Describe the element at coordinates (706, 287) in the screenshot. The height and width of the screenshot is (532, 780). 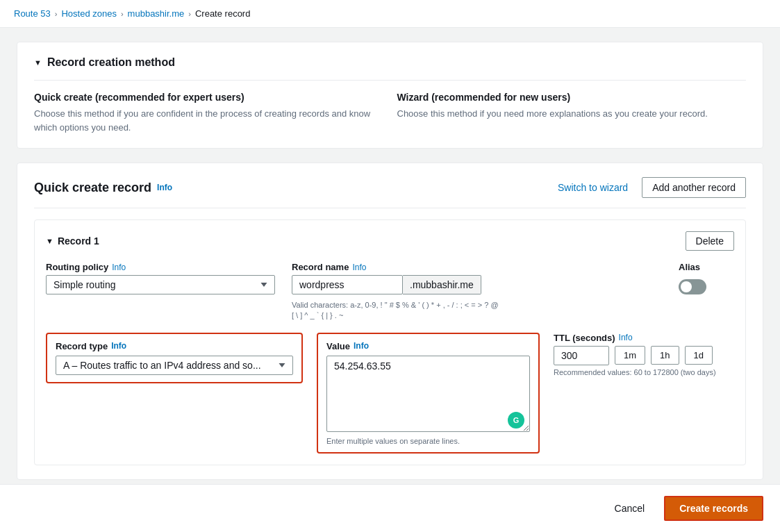
I see `alias-toggle-container` at that location.